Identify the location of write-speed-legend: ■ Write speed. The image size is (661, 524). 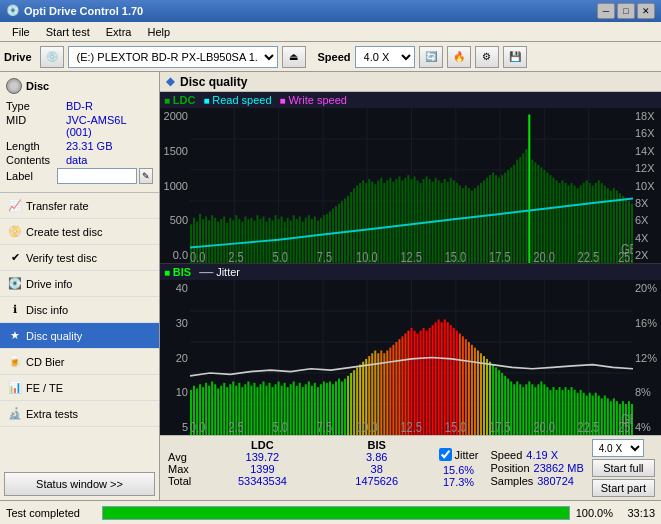
(314, 100).